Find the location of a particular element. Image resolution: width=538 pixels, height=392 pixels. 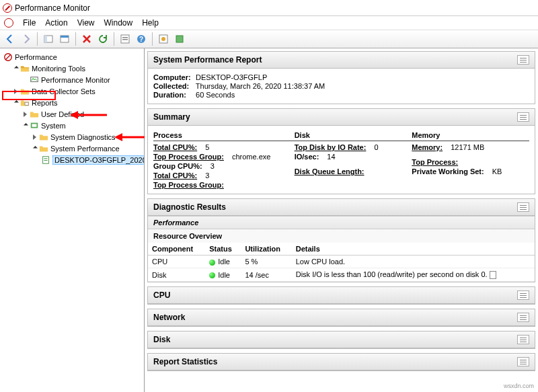

col-utilization: Utilization is located at coordinates (266, 249).